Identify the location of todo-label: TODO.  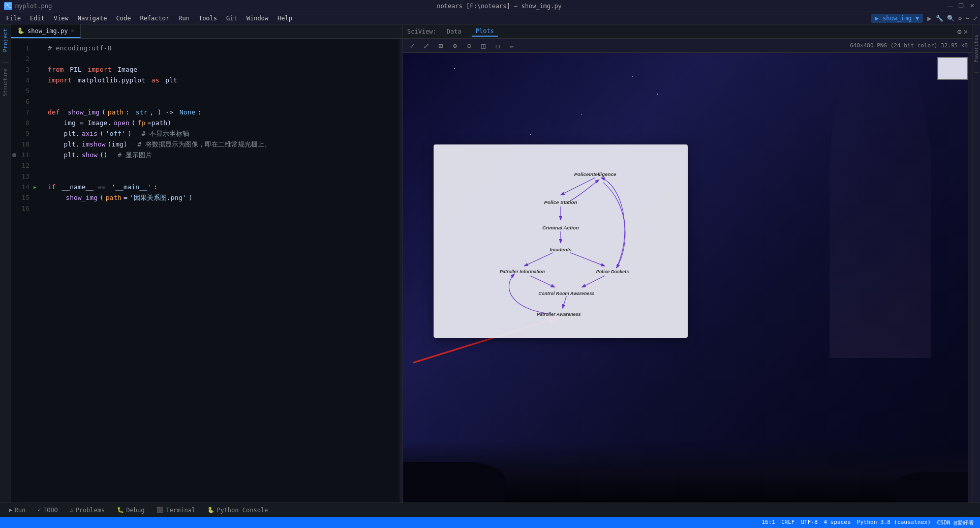
(51, 510).